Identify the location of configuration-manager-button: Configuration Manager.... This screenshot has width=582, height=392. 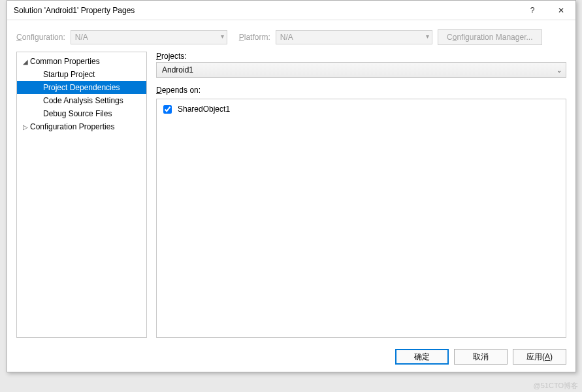
(490, 37).